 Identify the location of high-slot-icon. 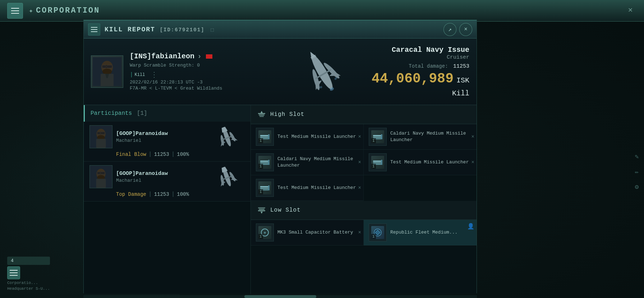
(262, 114).